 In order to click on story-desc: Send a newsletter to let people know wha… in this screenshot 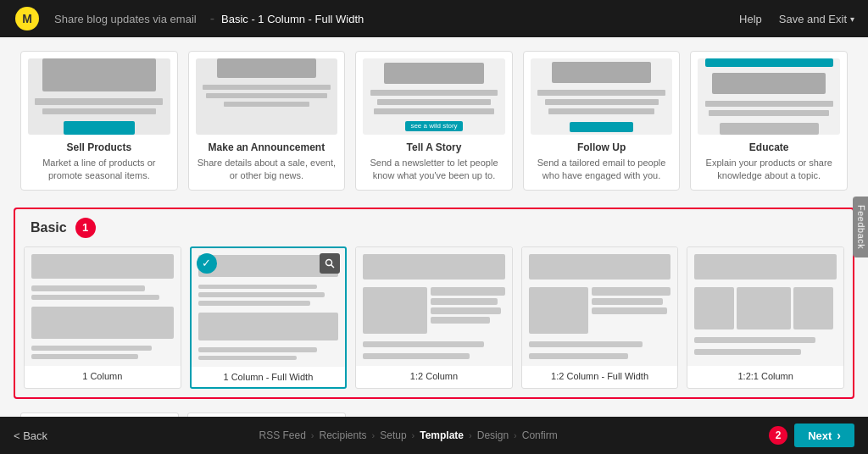, I will do `click(434, 169)`.